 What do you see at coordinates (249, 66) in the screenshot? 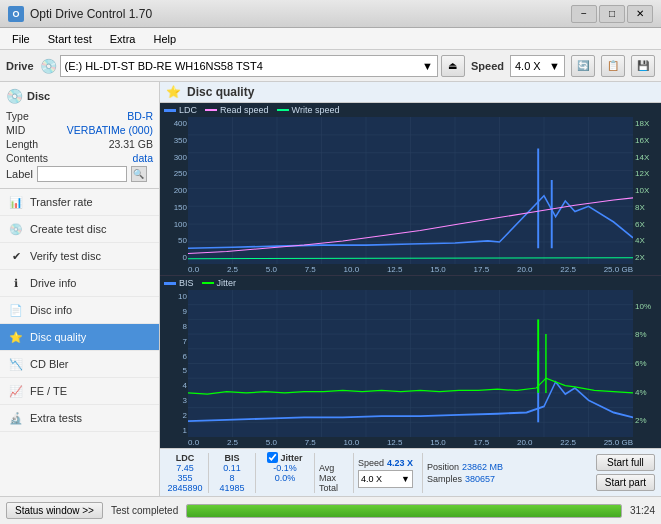
I see `drive-selector: (E:) HL-DT-ST BD-RE WH16NS58 TST4 ▼` at bounding box center [249, 66].